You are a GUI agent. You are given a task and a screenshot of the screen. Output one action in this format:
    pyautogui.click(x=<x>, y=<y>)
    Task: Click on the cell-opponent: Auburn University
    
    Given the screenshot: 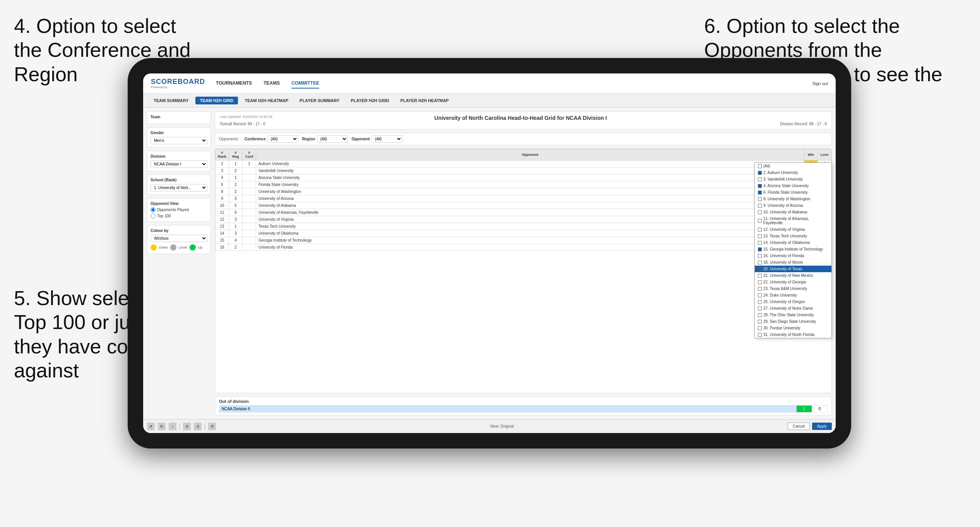 What is the action you would take?
    pyautogui.click(x=530, y=164)
    